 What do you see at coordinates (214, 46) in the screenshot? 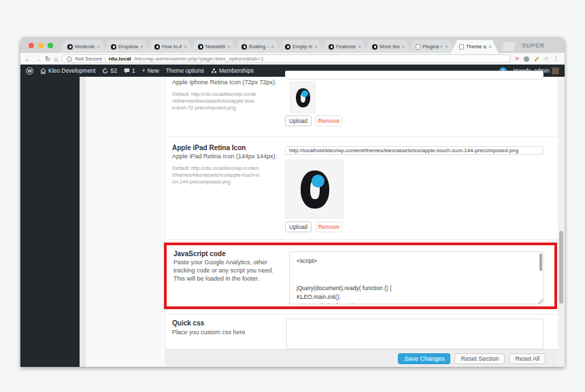
I see `tab-newsletter: Newsletter w×` at bounding box center [214, 46].